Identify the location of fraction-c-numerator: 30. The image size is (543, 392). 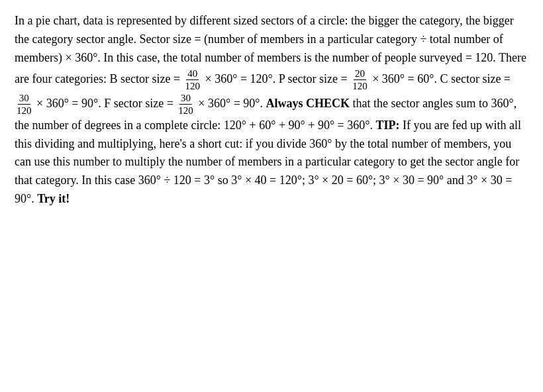
(24, 98).